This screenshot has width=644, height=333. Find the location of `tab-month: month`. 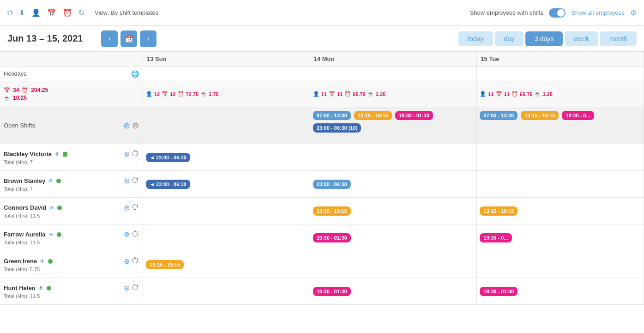

tab-month: month is located at coordinates (619, 39).